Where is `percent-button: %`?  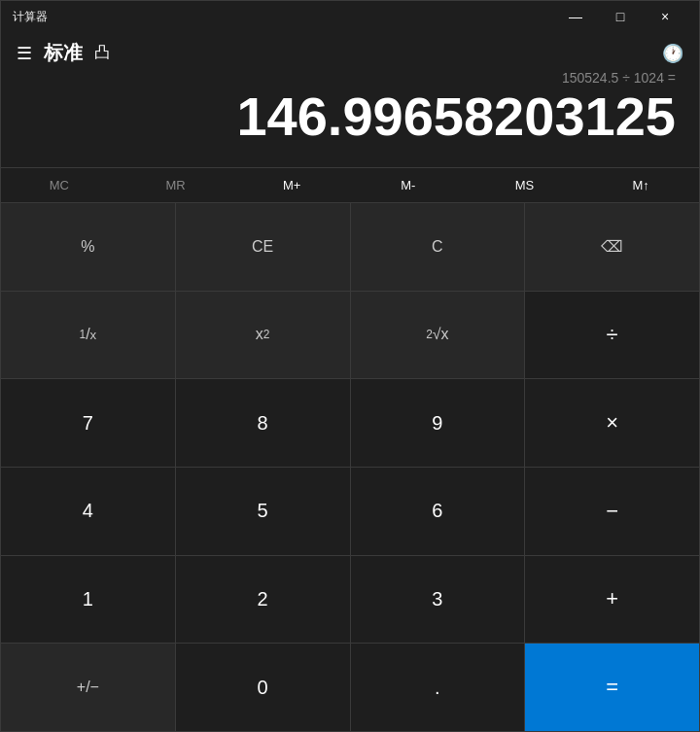 percent-button: % is located at coordinates (88, 247).